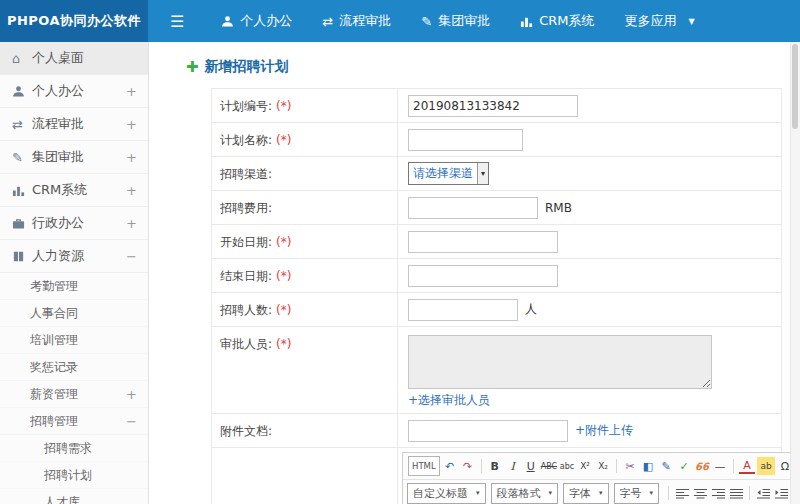 The width and height of the screenshot is (800, 504). I want to click on headcount-input, so click(463, 310).